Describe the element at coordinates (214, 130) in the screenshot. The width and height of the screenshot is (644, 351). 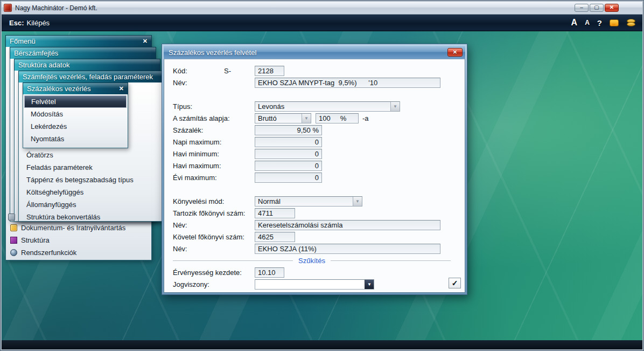
I see `szazalek-label: Százalék:` at that location.